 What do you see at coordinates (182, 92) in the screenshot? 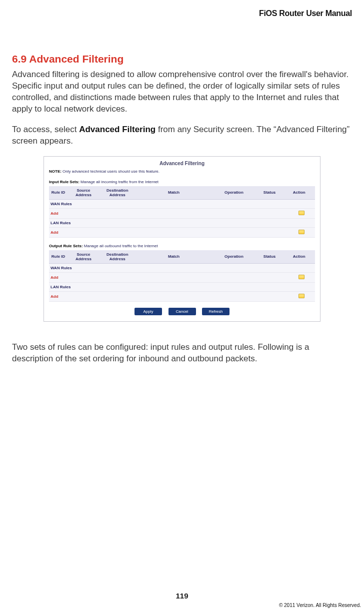
I see `intro-paragraph: Advanced filtering is designed to allow …` at bounding box center [182, 92].